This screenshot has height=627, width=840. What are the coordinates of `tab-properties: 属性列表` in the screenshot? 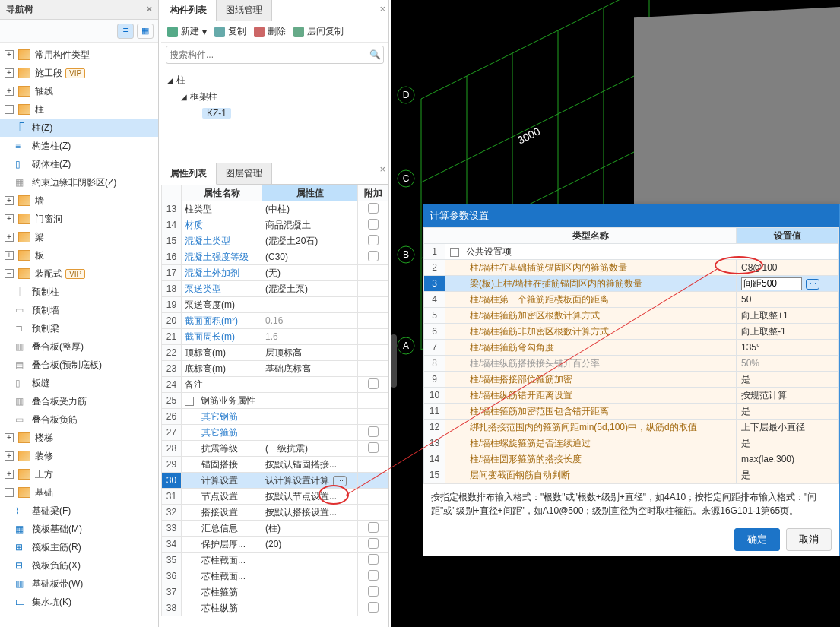 It's located at (189, 174).